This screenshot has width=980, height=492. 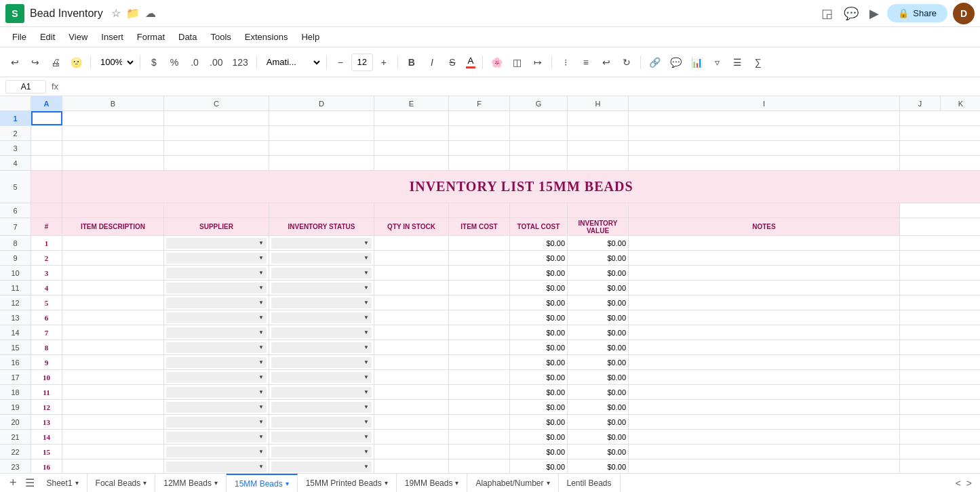 I want to click on italic-button: I, so click(x=432, y=62).